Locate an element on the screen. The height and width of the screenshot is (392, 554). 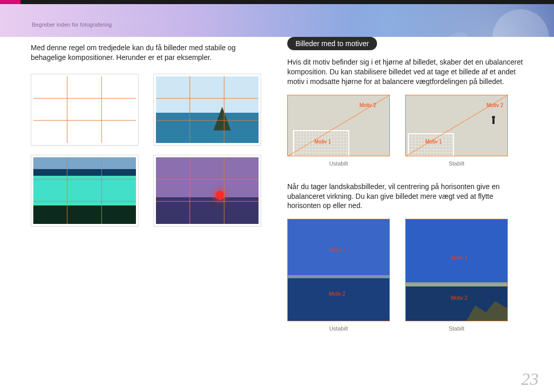
rocks-shape is located at coordinates (487, 306).